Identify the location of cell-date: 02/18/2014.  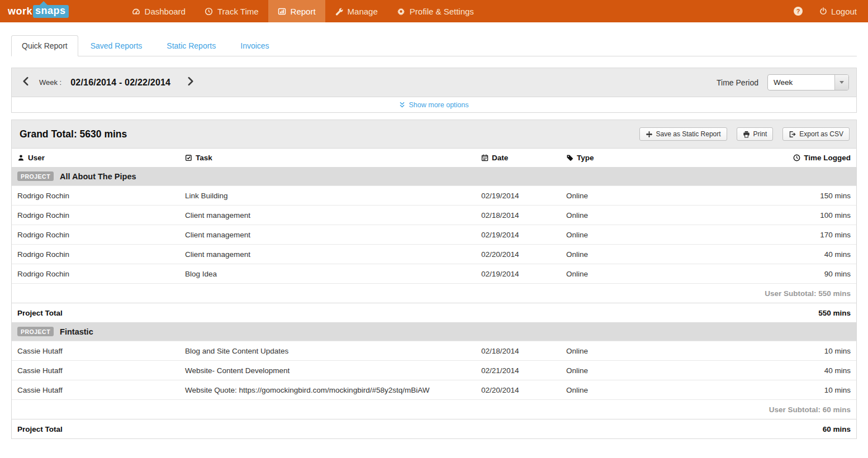
(518, 216).